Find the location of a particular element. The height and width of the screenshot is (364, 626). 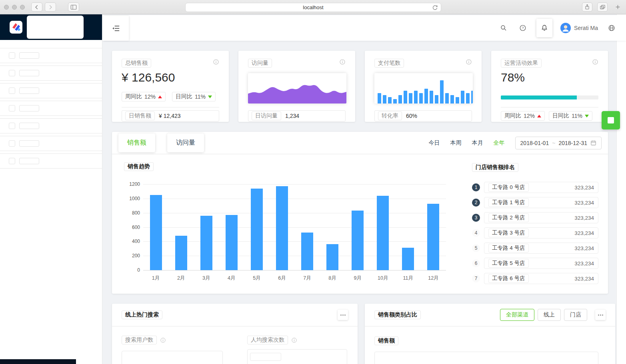

placeholder-box is located at coordinates (266, 357).